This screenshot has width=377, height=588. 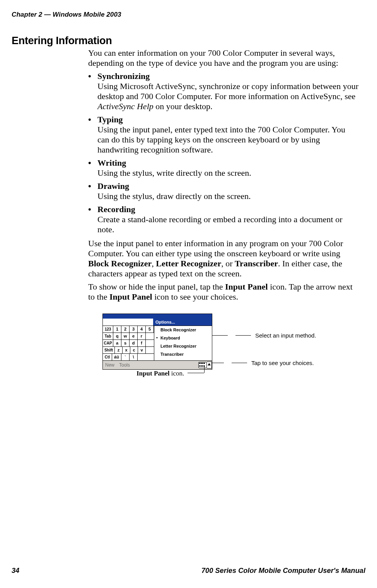 What do you see at coordinates (174, 173) in the screenshot?
I see `list-body: Using the stylus, write directly on the …` at bounding box center [174, 173].